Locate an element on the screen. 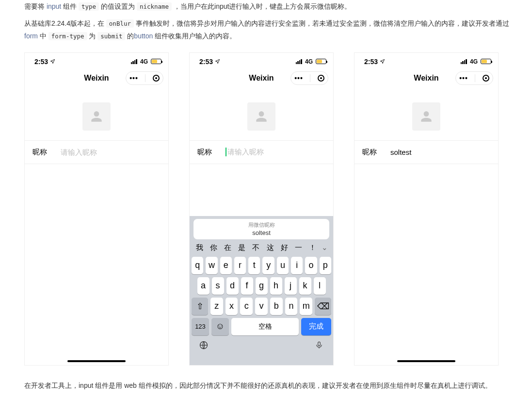 Image resolution: width=532 pixels, height=400 pixels. key: a is located at coordinates (204, 286).